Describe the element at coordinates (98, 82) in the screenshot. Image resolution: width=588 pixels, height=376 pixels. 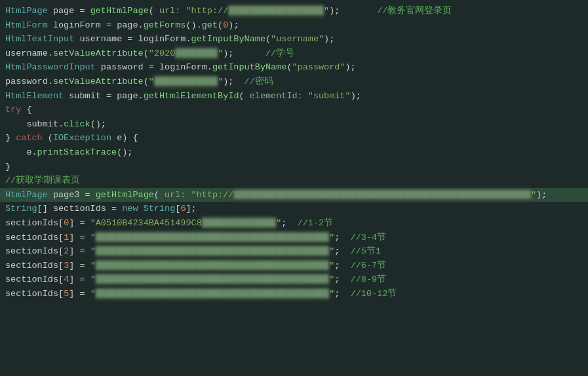
I see `code-token: setValueAttribute` at that location.